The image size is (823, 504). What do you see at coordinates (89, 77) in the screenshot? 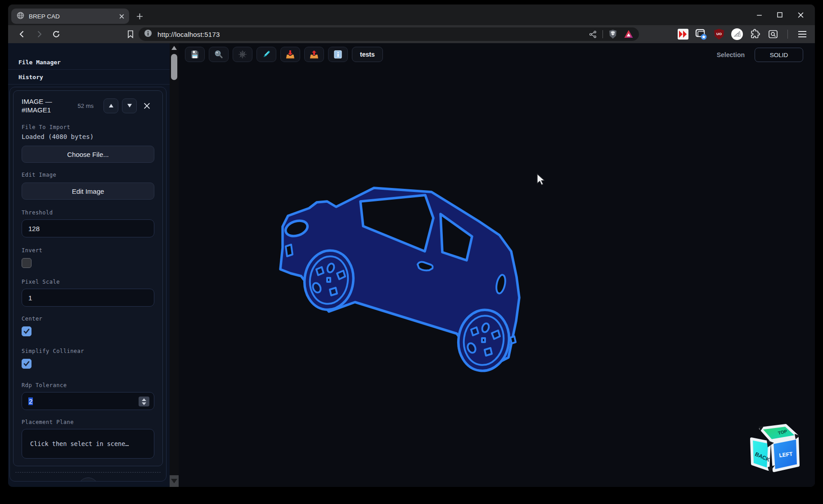
I see `sidebar-item-history: History` at bounding box center [89, 77].